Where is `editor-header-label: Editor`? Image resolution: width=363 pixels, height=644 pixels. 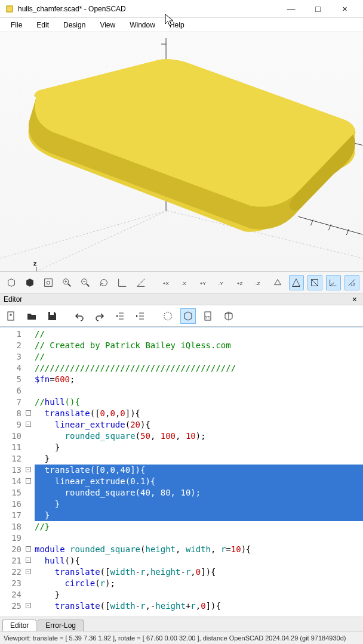
editor-header-label: Editor is located at coordinates (13, 299).